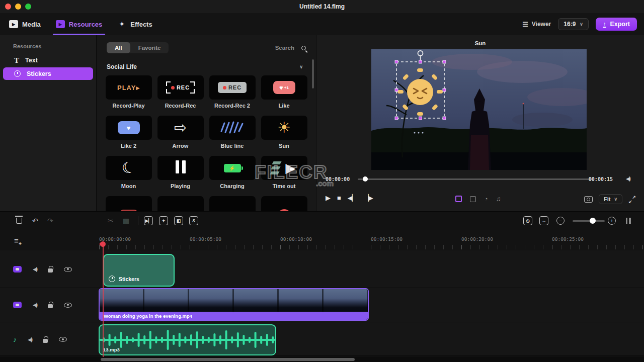  Describe the element at coordinates (232, 96) in the screenshot. I see `sticker-item-record-rec2: RECRecord-Rec 2` at that location.